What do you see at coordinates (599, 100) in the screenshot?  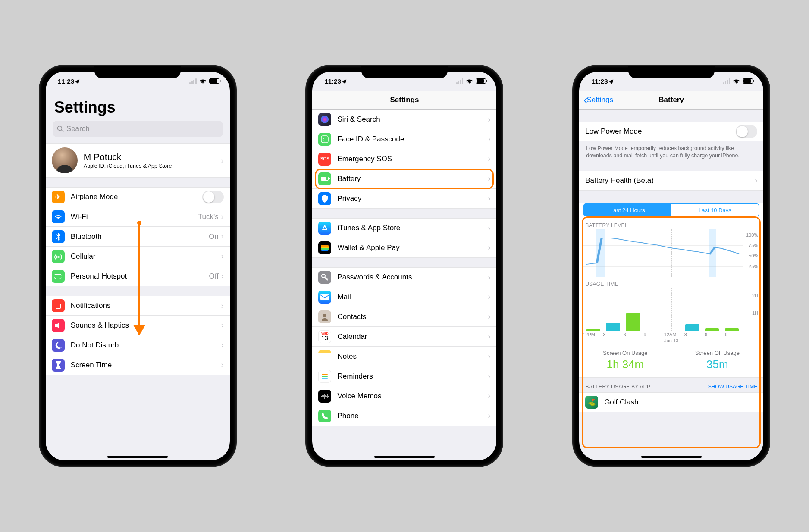 I see `back-label: Settings` at bounding box center [599, 100].